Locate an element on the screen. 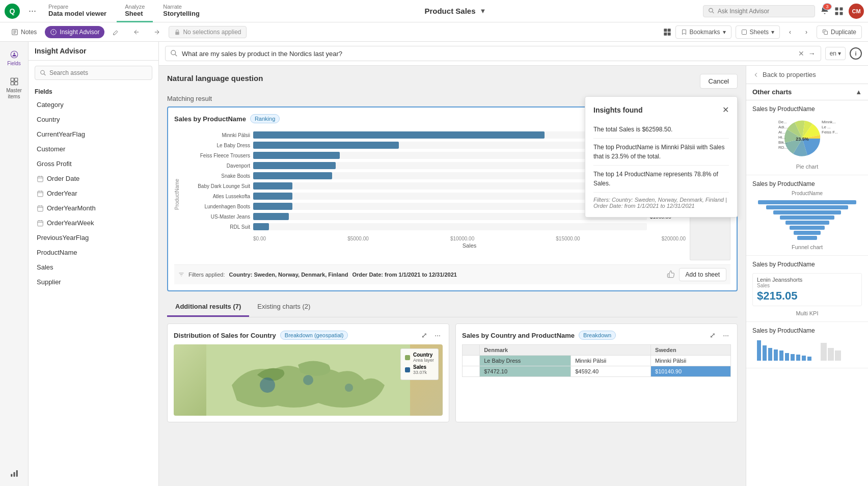 The height and width of the screenshot is (486, 868). field-item-currentyearflag: CurrentYearFlag is located at coordinates (94, 134).